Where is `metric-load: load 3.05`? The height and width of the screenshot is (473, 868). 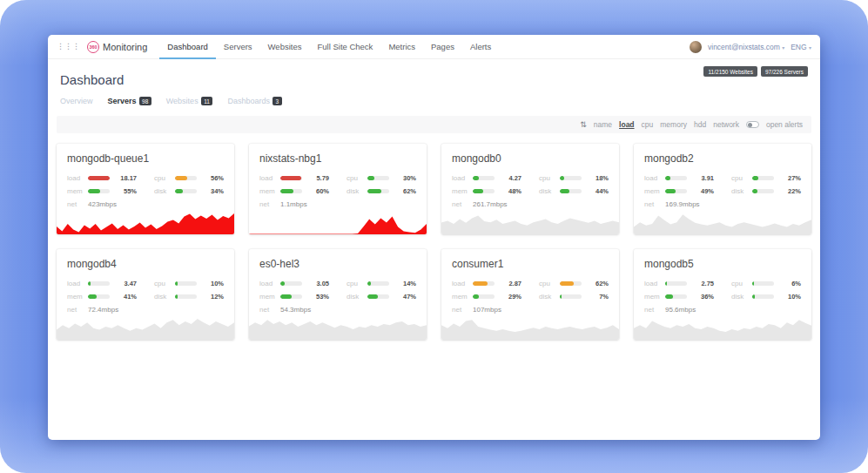
metric-load: load 3.05 is located at coordinates (294, 284).